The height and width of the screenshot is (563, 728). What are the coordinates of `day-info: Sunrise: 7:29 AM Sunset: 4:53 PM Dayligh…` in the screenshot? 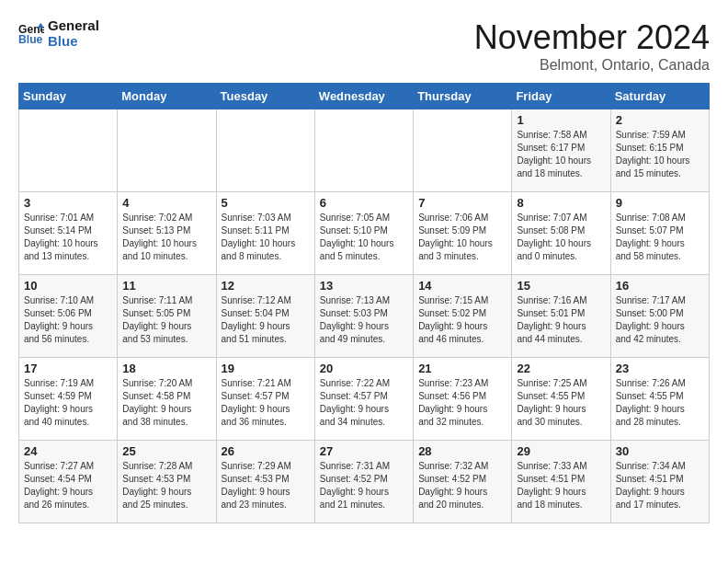 It's located at (266, 486).